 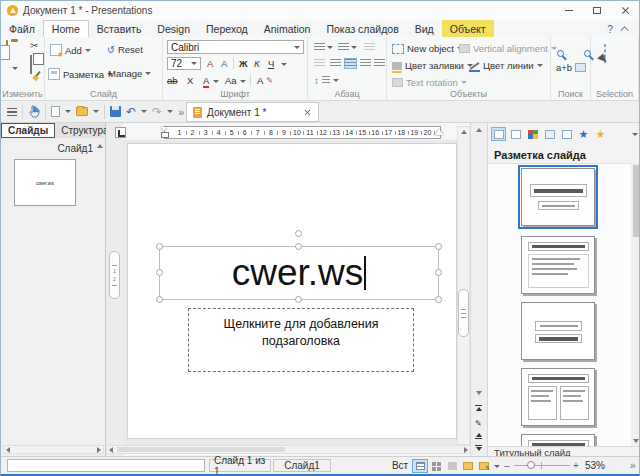 I want to click on scroll-right-icon, so click(x=99, y=450).